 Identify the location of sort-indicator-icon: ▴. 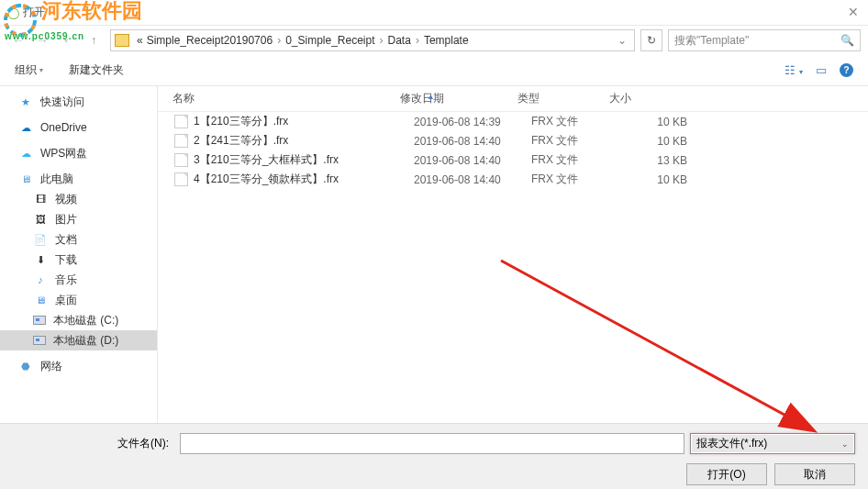
(431, 95).